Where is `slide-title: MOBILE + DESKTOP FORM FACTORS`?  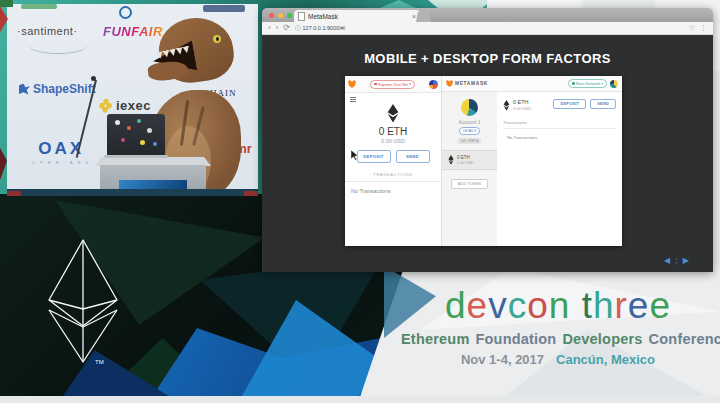
slide-title: MOBILE + DESKTOP FORM FACTORS is located at coordinates (488, 58).